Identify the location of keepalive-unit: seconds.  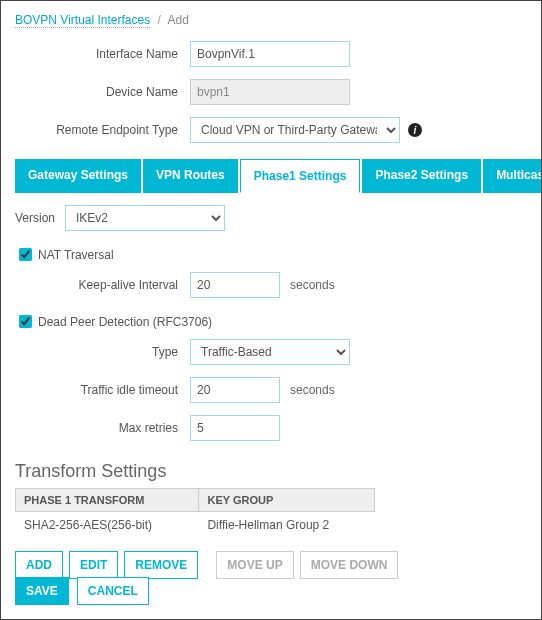
(312, 285).